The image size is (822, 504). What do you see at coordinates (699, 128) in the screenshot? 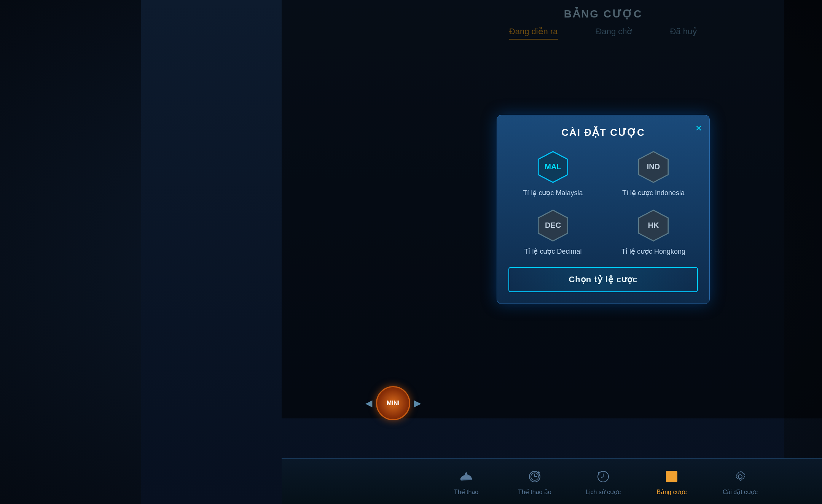
I see `modal-close-button: ×` at bounding box center [699, 128].